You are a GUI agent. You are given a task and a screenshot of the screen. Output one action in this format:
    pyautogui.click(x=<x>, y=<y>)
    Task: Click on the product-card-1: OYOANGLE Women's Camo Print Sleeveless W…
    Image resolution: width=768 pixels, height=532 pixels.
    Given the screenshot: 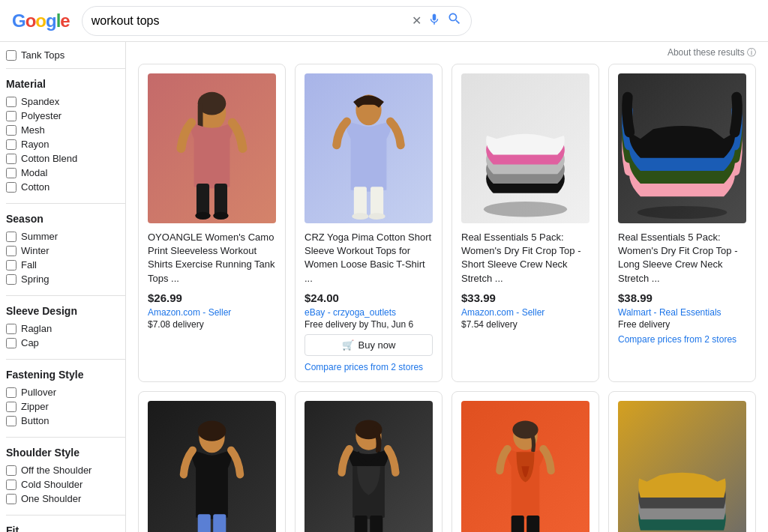 What is the action you would take?
    pyautogui.click(x=212, y=223)
    